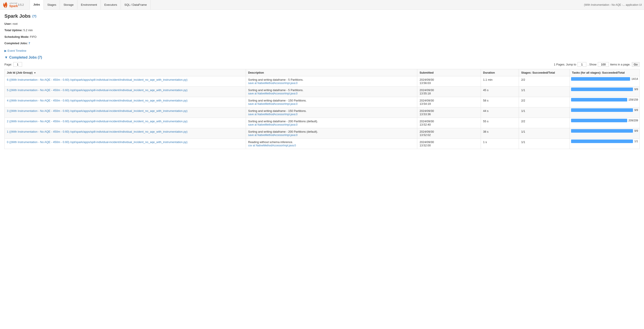 This screenshot has height=329, width=644. Describe the element at coordinates (16, 51) in the screenshot. I see `event-timeline-link: ▶ Event Timeline` at that location.